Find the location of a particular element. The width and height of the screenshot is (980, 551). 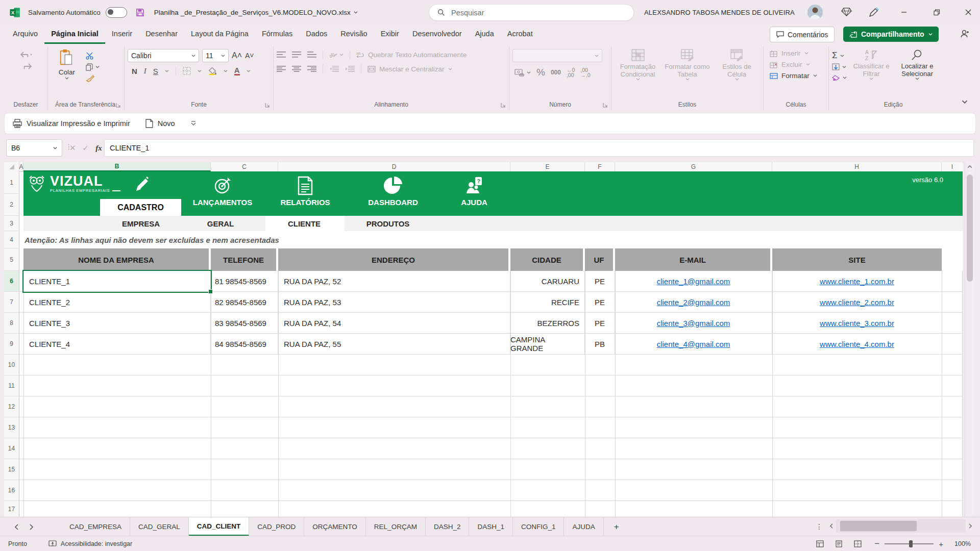

sheet-tab-config-1: CONFIG_1 is located at coordinates (539, 527).